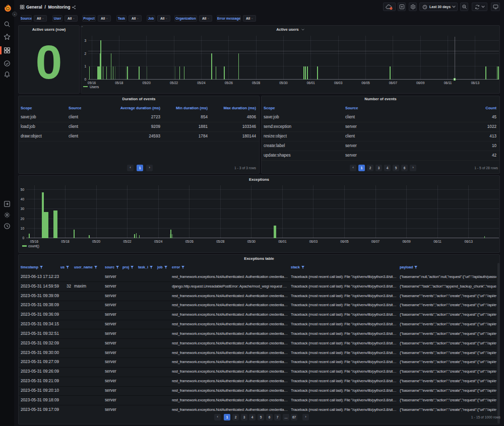 The height and width of the screenshot is (426, 504). What do you see at coordinates (23, 208) in the screenshot?
I see `svg-text: 30` at bounding box center [23, 208].